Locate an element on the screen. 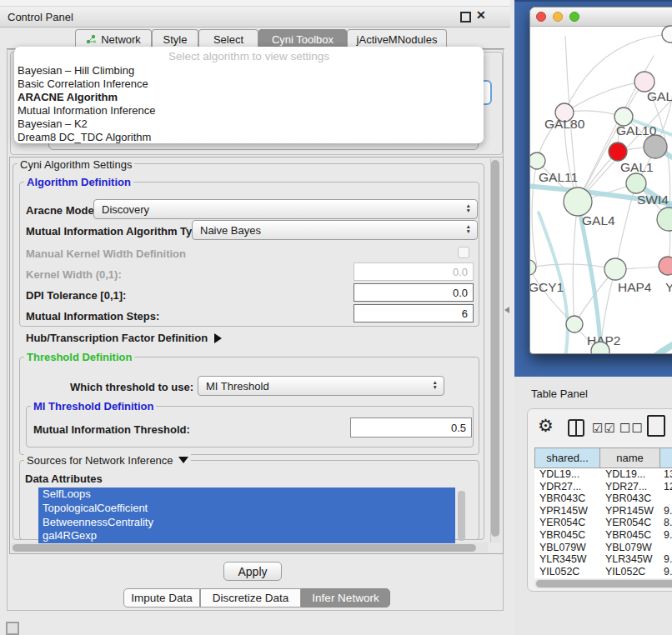 The width and height of the screenshot is (672, 635). table-row: YER054CYER054C8. is located at coordinates (604, 523).